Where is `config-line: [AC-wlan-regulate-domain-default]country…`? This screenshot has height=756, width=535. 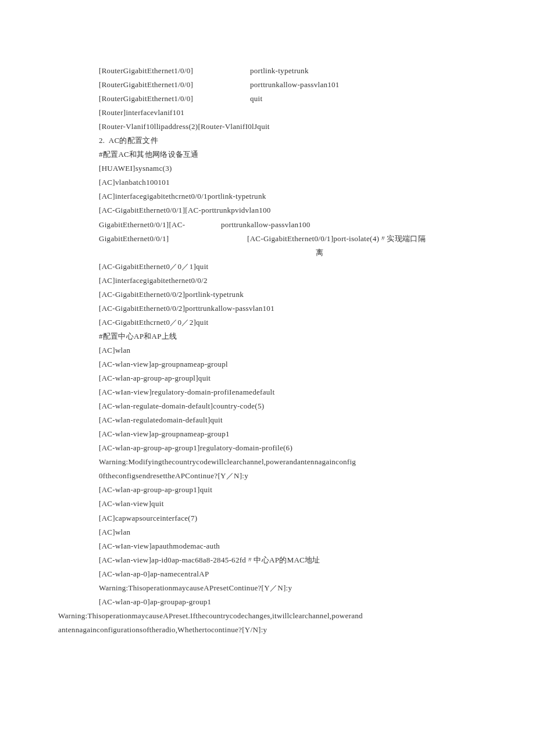 config-line: [AC-wlan-regulate-domain-default]country… is located at coordinates (291, 406).